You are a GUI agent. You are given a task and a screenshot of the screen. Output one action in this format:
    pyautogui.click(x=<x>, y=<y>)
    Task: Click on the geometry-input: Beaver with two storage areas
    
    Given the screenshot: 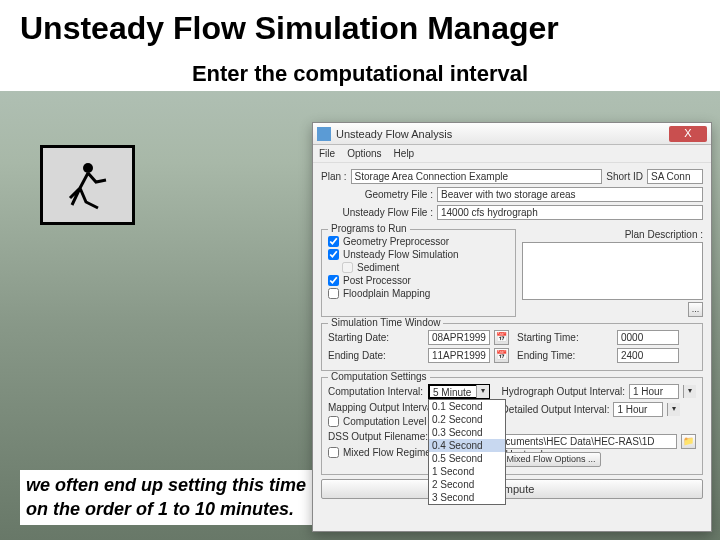 What is the action you would take?
    pyautogui.click(x=570, y=194)
    